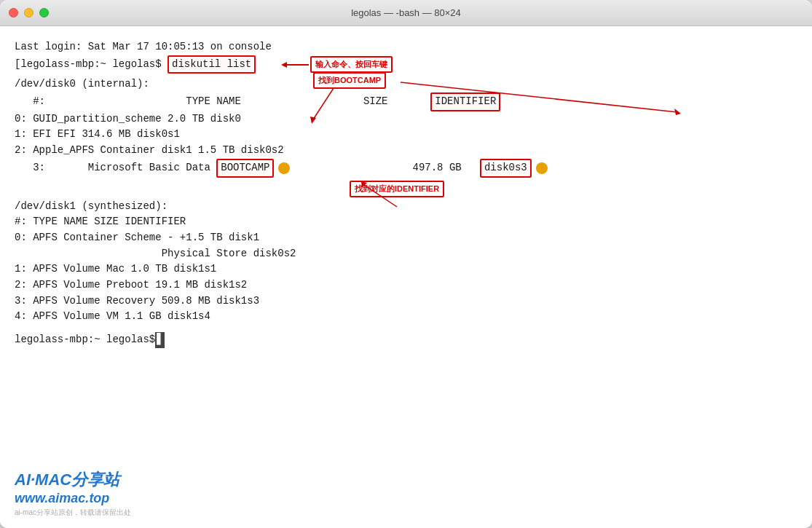 This screenshot has height=528, width=812. What do you see at coordinates (406, 302) in the screenshot?
I see `disk1-row3: 3: APFS Volume Recovery 509.8 MB disk1s3` at bounding box center [406, 302].